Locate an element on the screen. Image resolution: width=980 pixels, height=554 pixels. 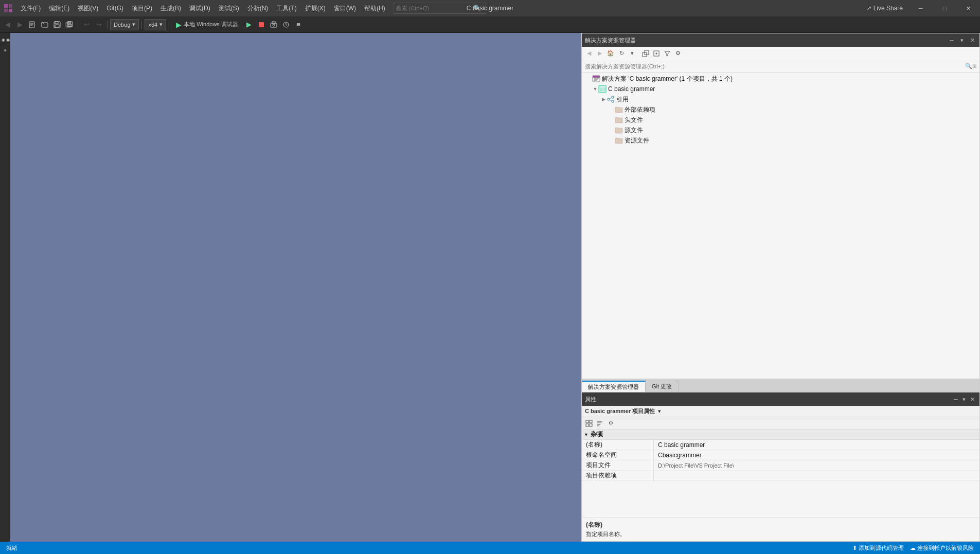
se-search-clear-icon: ⊞ is located at coordinates (974, 66).